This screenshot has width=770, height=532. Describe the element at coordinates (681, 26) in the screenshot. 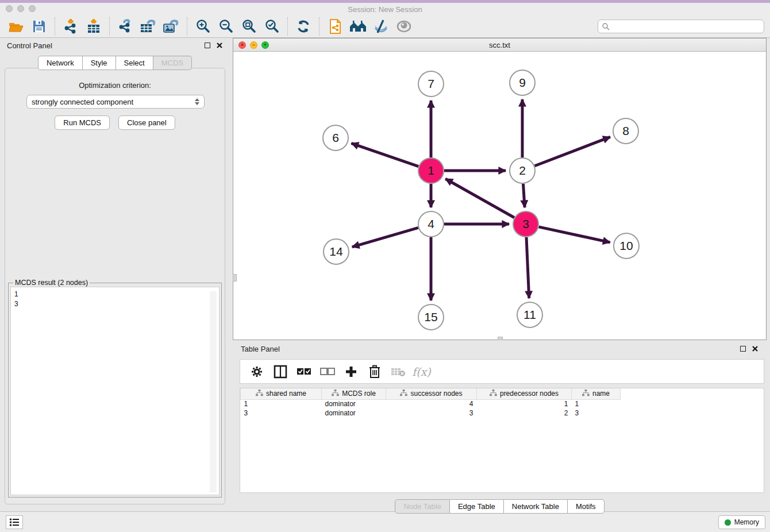

I see `search-field` at that location.